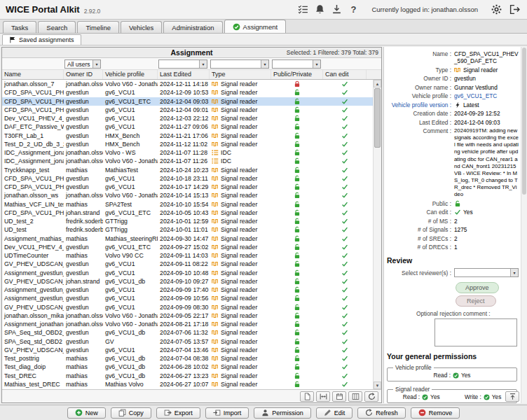 The image size is (527, 420). Describe the element at coordinates (188, 281) in the screenshot. I see `table-row: GV_PHEV_UDSCAN_...johan.strandgv6_VCU1_d…` at that location.